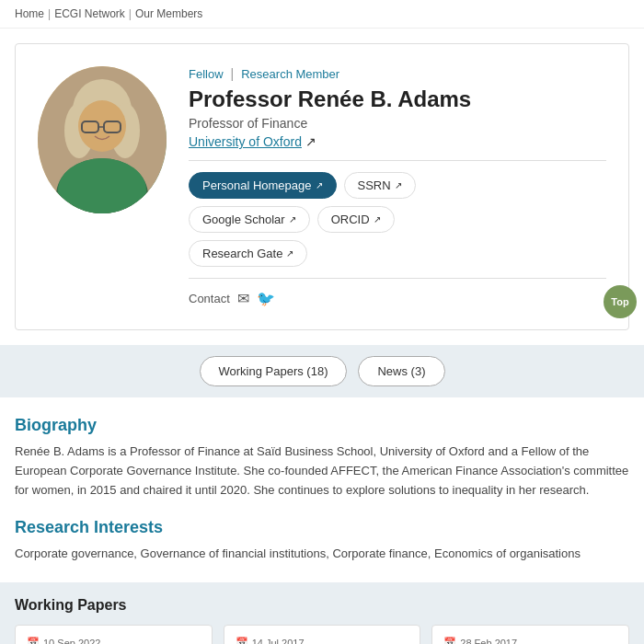  What do you see at coordinates (397, 123) in the screenshot?
I see `profile-title: Professor of Finance` at bounding box center [397, 123].